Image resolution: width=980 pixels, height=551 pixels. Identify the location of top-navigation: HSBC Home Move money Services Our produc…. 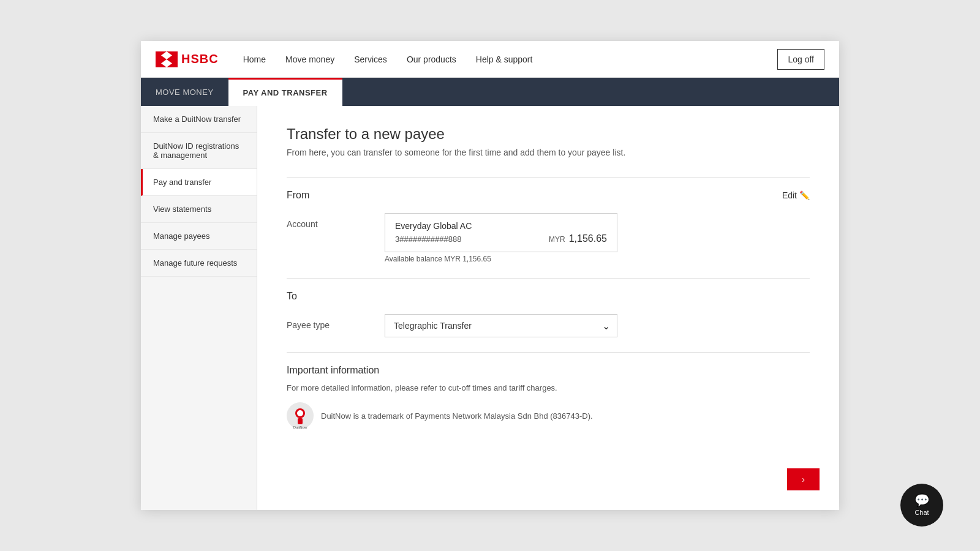
(490, 59).